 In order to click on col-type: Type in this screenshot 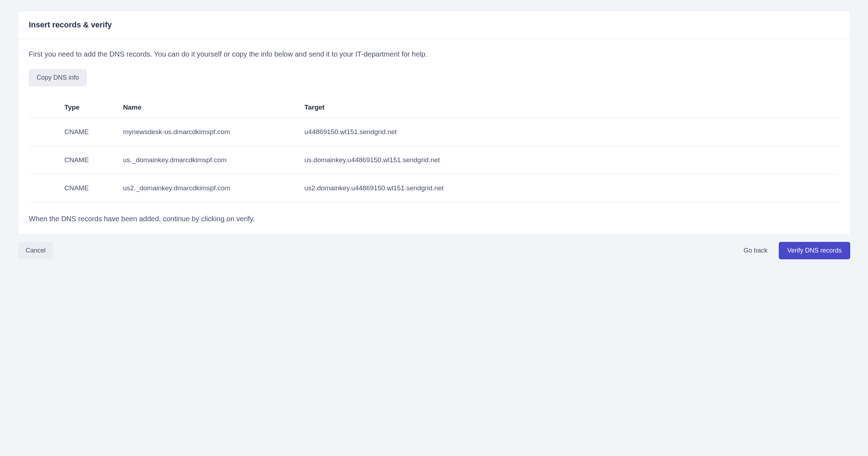, I will do `click(76, 107)`.